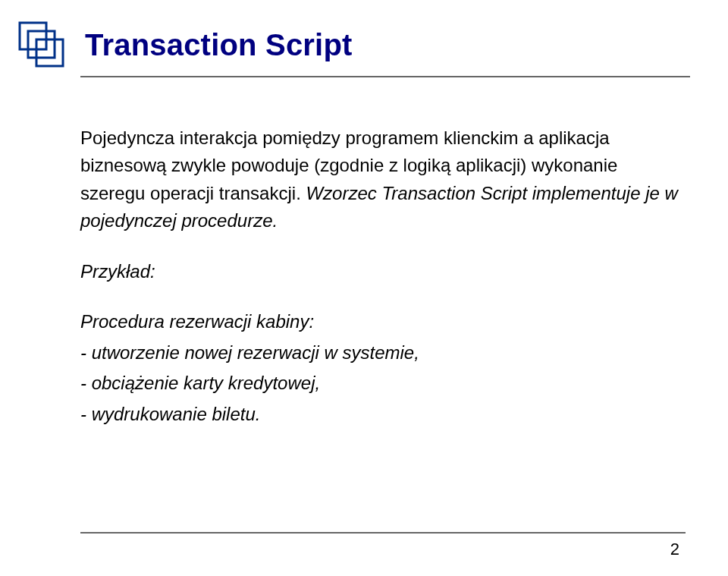 Image resolution: width=728 pixels, height=576 pixels. Describe the element at coordinates (385, 77) in the screenshot. I see `title-divider` at that location.